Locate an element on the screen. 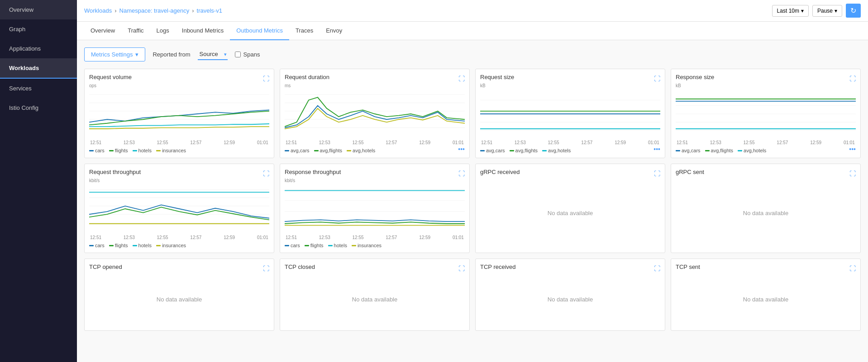 The width and height of the screenshot is (868, 362). legend-request-throughput: cars flights hotels insurances is located at coordinates (179, 245).